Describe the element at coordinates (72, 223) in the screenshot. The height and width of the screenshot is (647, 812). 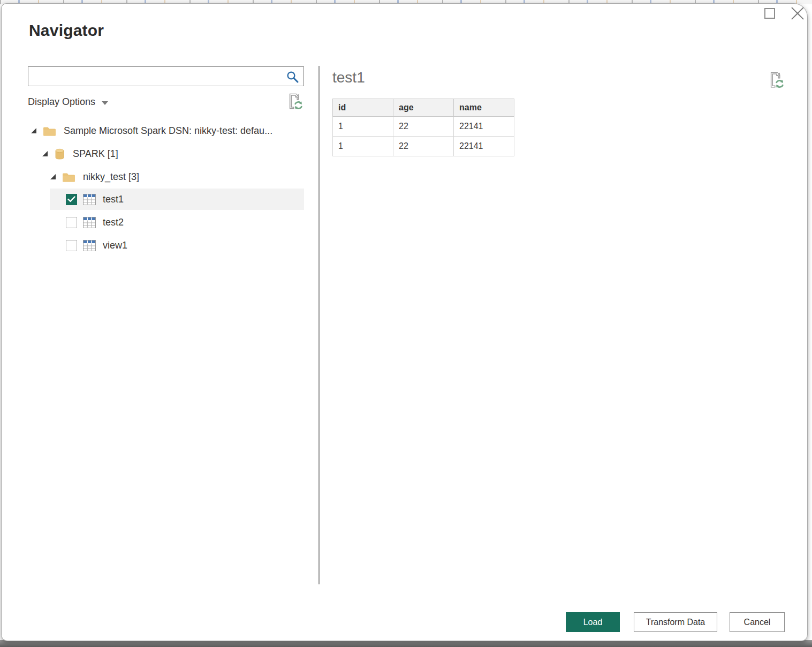
I see `checkbox-test2` at that location.